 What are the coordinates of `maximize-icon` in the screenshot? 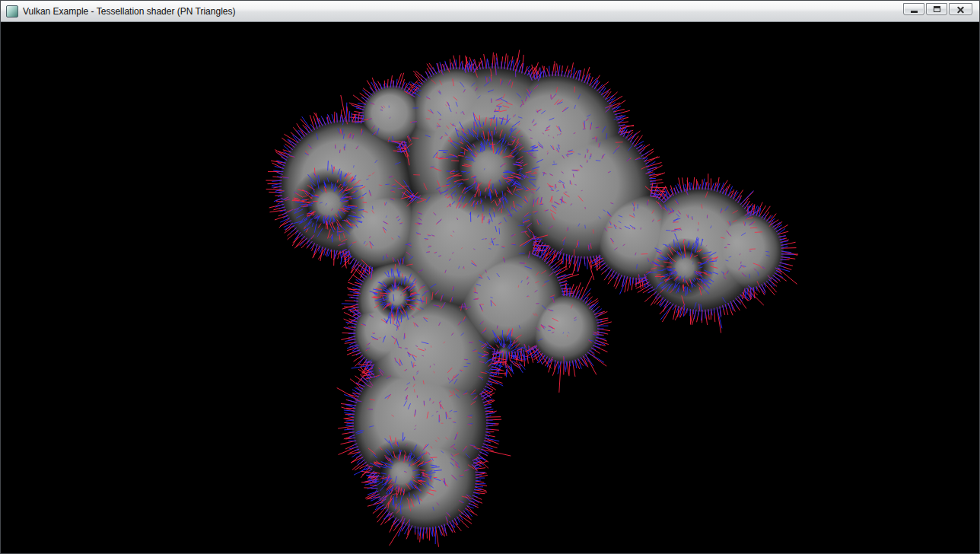 It's located at (937, 9).